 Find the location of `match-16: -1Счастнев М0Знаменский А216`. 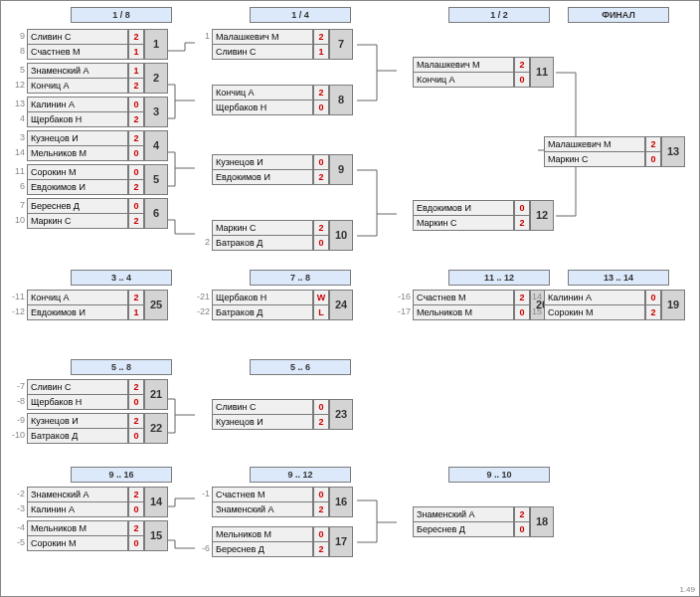

match-16: -1Счастнев М0Знаменский А216 is located at coordinates (285, 501).